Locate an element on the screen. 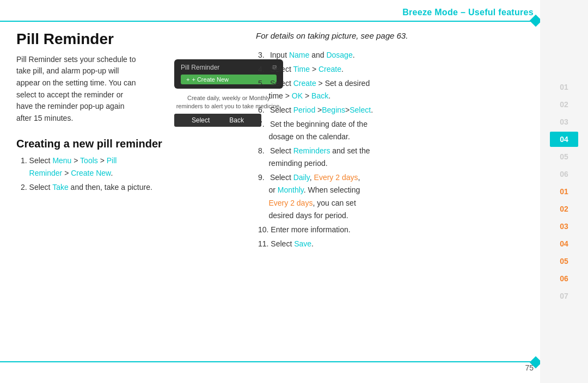 The width and height of the screenshot is (588, 383). right-step-9: 9. Select Daily, Every 2 days, or Monthl… is located at coordinates (395, 196).